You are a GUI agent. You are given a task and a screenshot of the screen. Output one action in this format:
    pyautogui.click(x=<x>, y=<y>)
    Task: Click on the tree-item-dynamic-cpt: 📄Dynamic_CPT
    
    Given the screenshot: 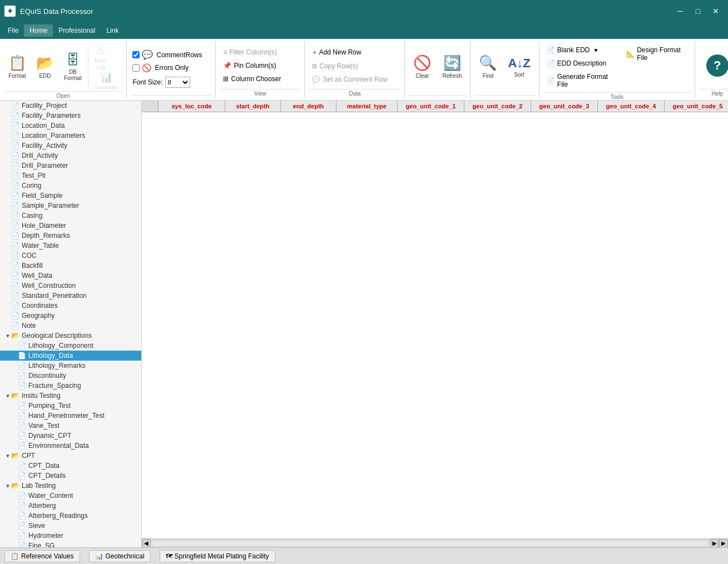 What is the action you would take?
    pyautogui.click(x=71, y=436)
    